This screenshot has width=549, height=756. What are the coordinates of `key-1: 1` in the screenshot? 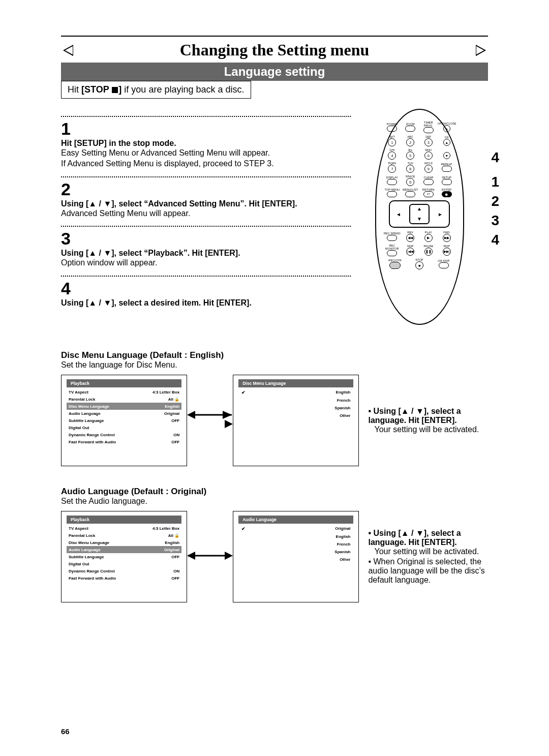 It's located at (392, 142).